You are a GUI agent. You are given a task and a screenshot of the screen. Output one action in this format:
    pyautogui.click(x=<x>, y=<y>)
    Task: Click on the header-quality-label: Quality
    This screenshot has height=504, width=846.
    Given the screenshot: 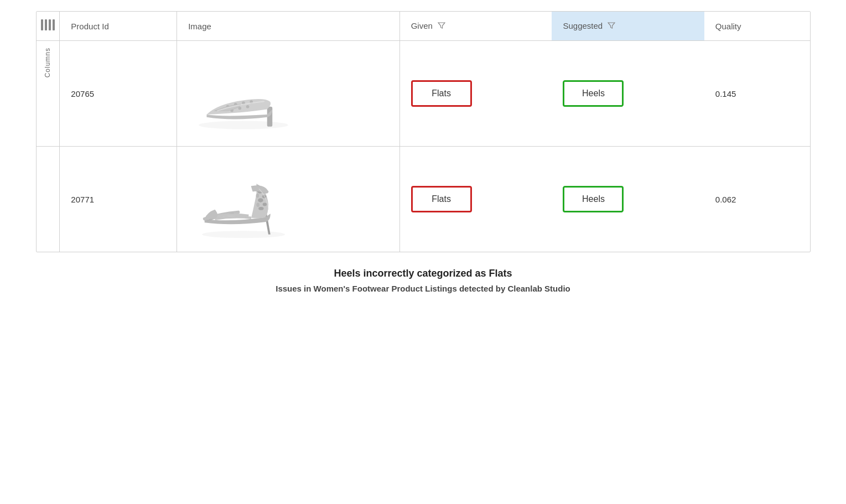 What is the action you would take?
    pyautogui.click(x=728, y=27)
    